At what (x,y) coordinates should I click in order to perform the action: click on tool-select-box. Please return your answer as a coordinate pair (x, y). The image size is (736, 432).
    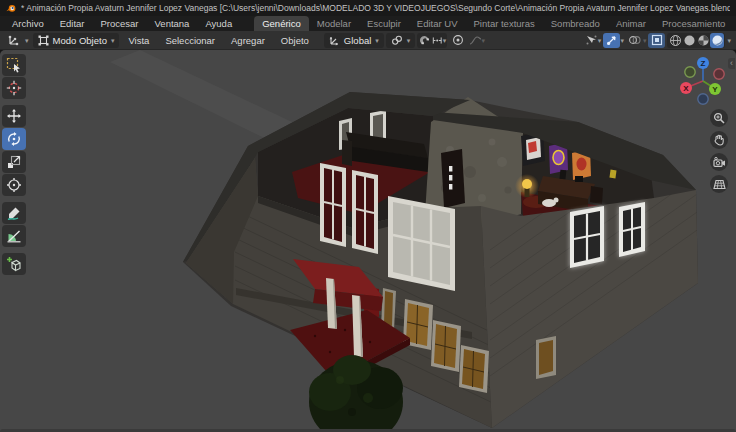
    Looking at the image, I should click on (14, 65).